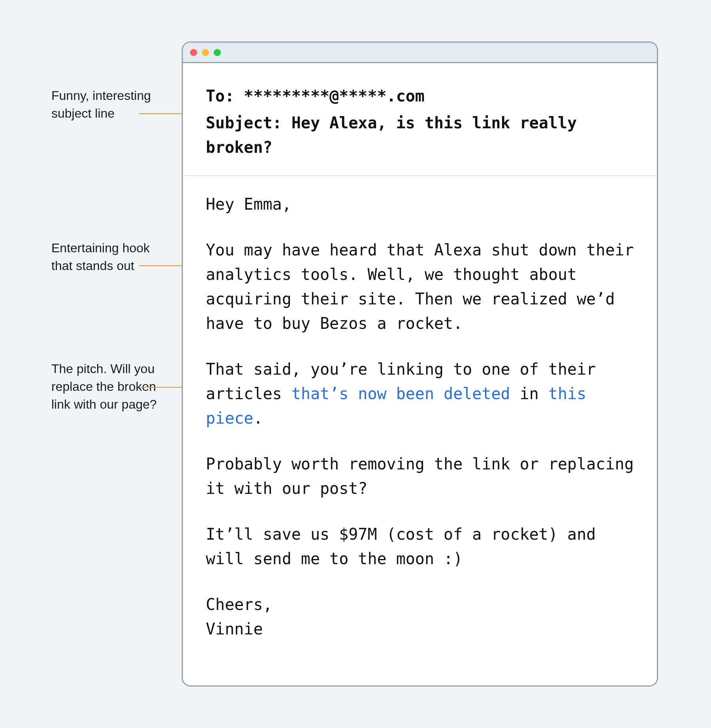 This screenshot has width=711, height=728. Describe the element at coordinates (401, 394) in the screenshot. I see `deleted-article-link: that’s now been deleted` at that location.